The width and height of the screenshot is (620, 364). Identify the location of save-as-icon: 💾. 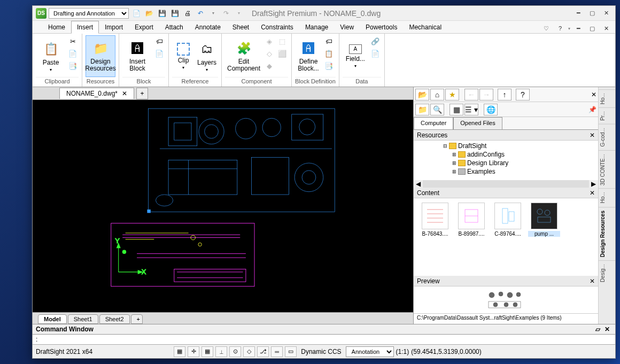
(175, 13).